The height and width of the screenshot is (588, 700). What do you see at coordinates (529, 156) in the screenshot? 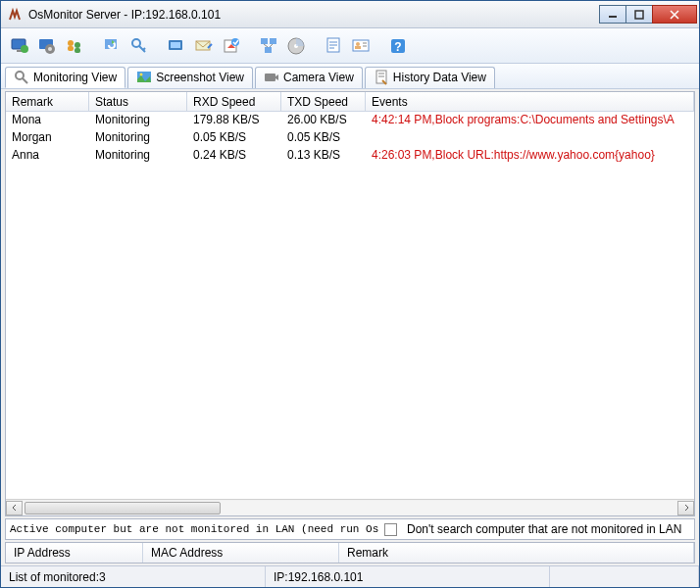
I see `cell-events: 4:26:03 PM,Block URL:https://www.yahoo.c…` at bounding box center [529, 156].